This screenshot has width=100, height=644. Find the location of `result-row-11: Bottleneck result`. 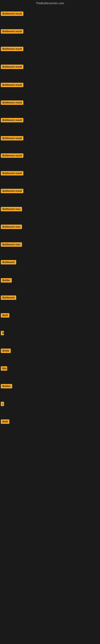

result-row-11: Bottleneck result is located at coordinates (12, 192).